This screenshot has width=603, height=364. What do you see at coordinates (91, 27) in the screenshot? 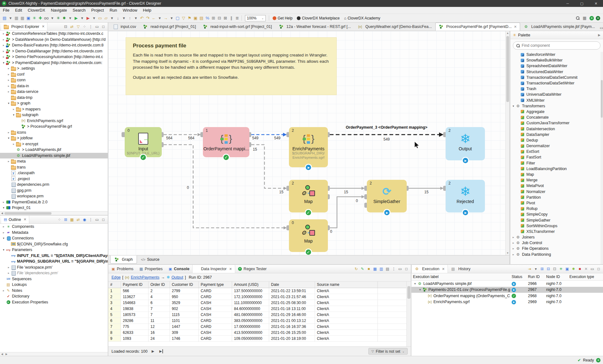
I see `more-icon: ⋮` at bounding box center [91, 27].